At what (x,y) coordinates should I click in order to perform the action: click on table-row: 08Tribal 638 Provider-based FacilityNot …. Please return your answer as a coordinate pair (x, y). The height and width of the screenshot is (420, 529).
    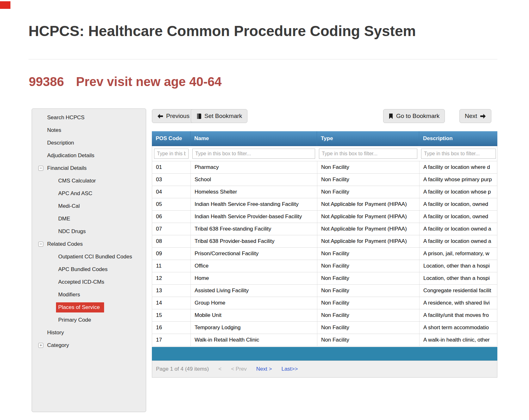
    Looking at the image, I should click on (325, 242).